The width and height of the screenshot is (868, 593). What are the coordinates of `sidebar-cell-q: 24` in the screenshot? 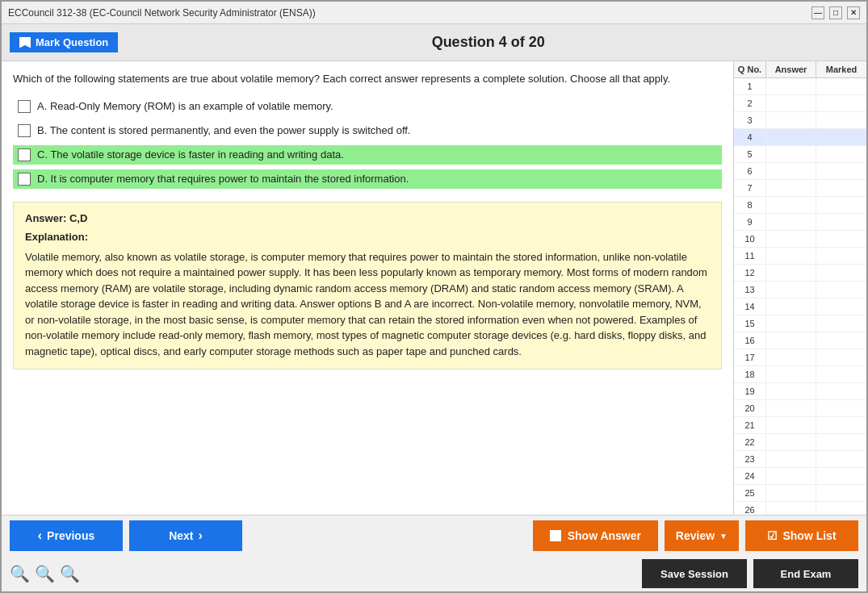 It's located at (750, 476).